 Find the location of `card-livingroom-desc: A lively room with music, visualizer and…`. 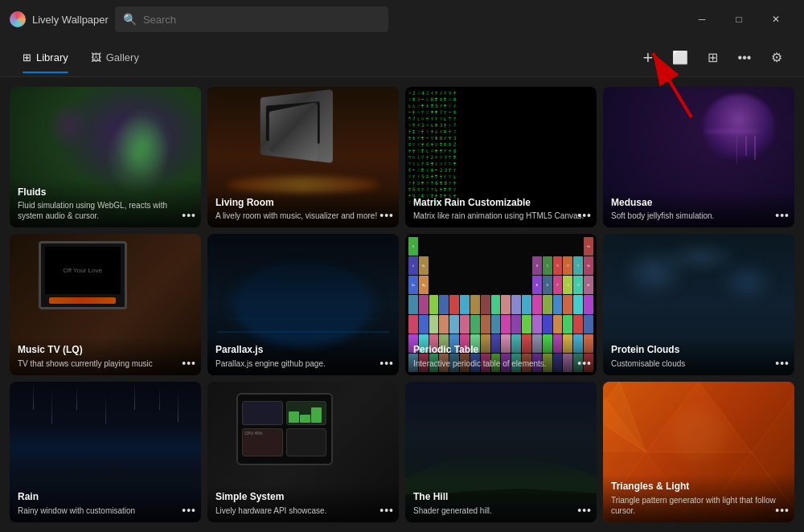

card-livingroom-desc: A lively room with music, visualizer and… is located at coordinates (303, 215).